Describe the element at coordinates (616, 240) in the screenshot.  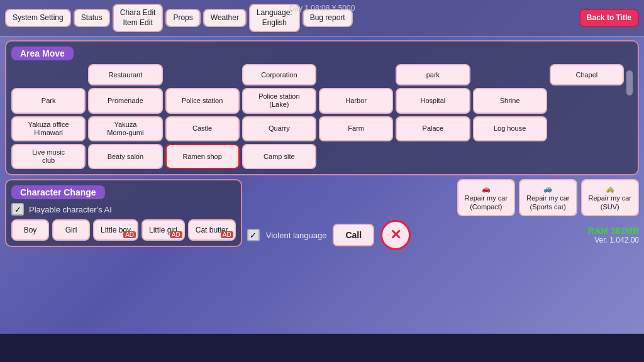
I see `ver-label: Ver. 1.042.00` at that location.